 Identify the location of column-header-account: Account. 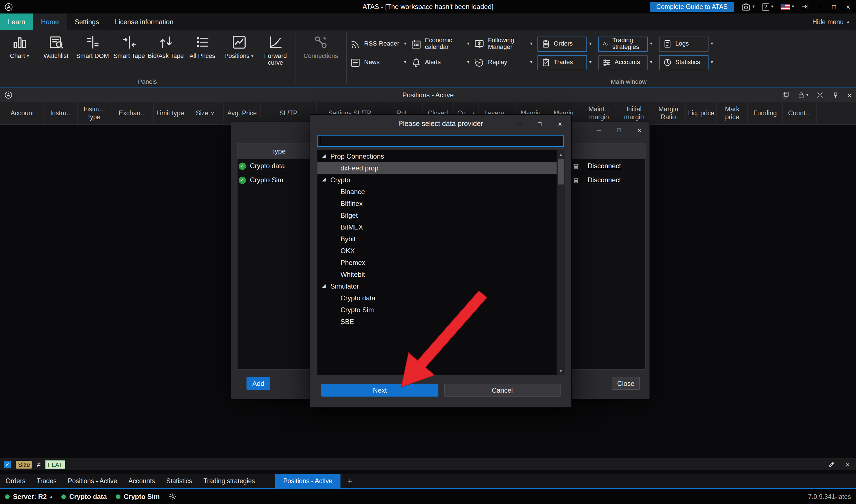
(22, 113).